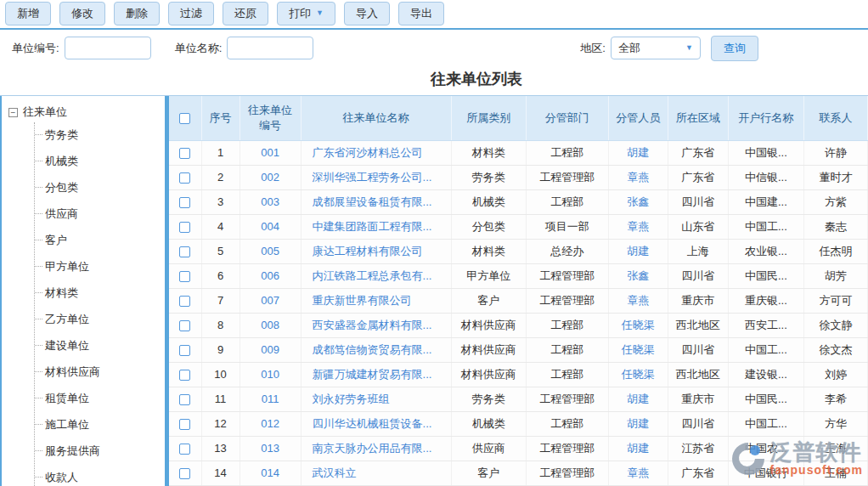  I want to click on sidebar-item: 收款人, so click(100, 476).